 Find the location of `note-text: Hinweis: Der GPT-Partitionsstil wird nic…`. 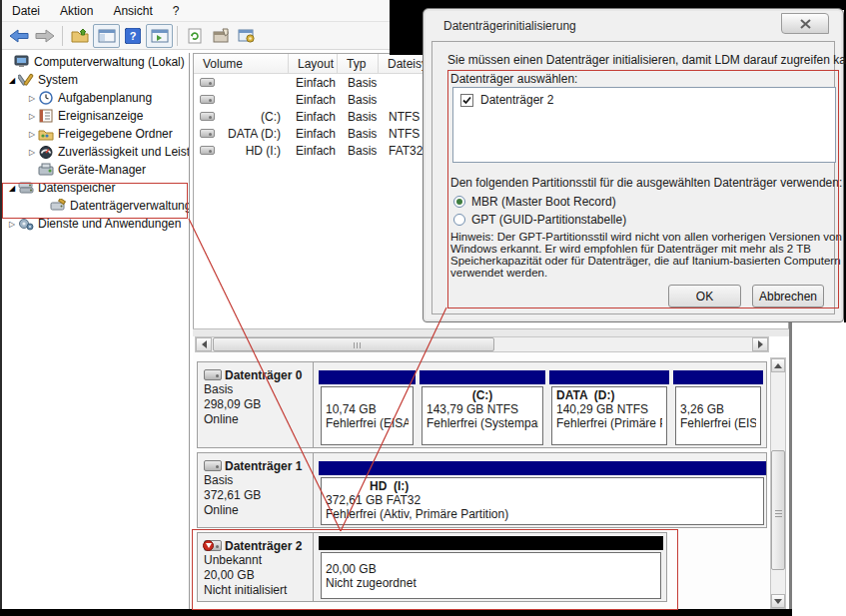

note-text: Hinweis: Der GPT-Partitionsstil wird nic… is located at coordinates (646, 237).